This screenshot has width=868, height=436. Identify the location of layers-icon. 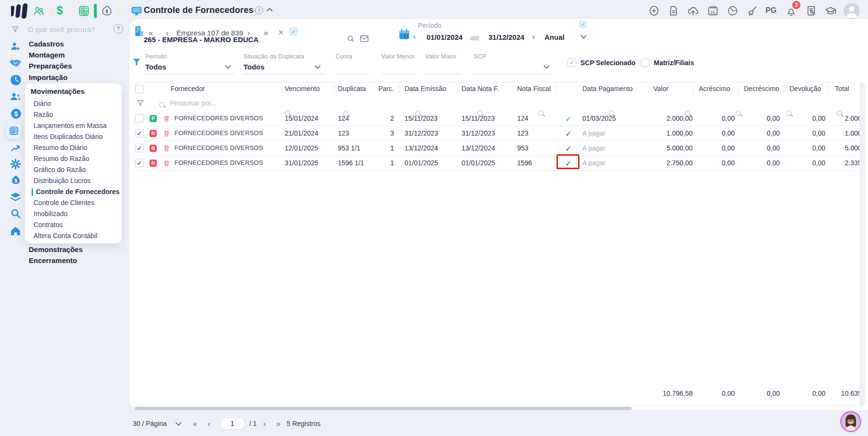
(15, 197).